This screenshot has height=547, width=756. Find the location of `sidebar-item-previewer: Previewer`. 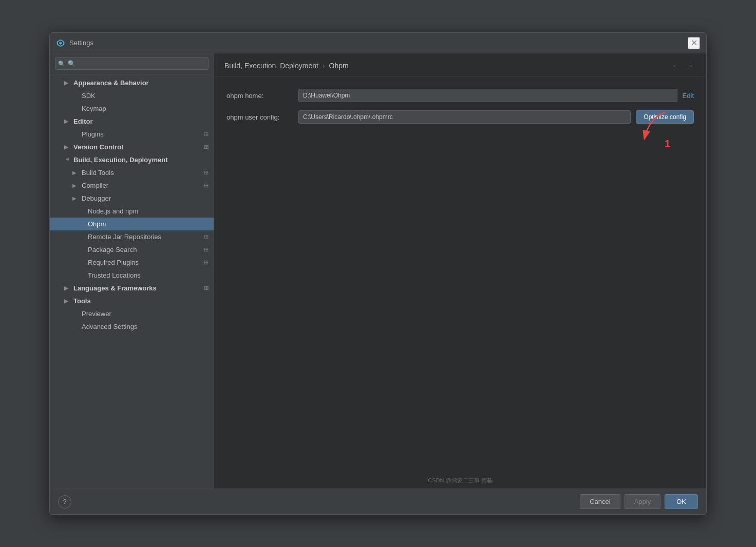

sidebar-item-previewer: Previewer is located at coordinates (131, 314).